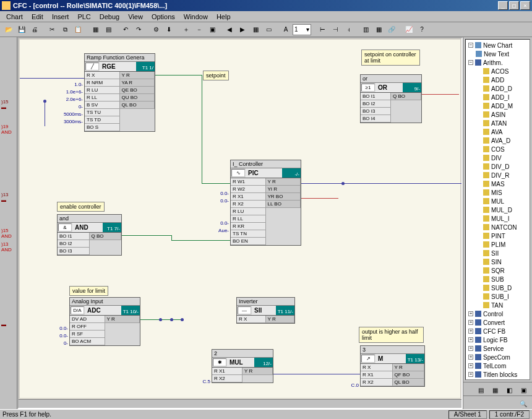 The image size is (532, 419). What do you see at coordinates (88, 342) in the screenshot?
I see `adc-in-acm: BO ACM` at bounding box center [88, 342].